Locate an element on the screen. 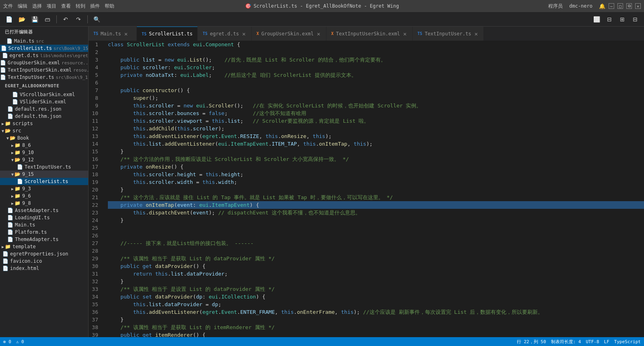 The height and width of the screenshot is (346, 644). tree-item-15: ▶📁9_8 is located at coordinates (44, 203).